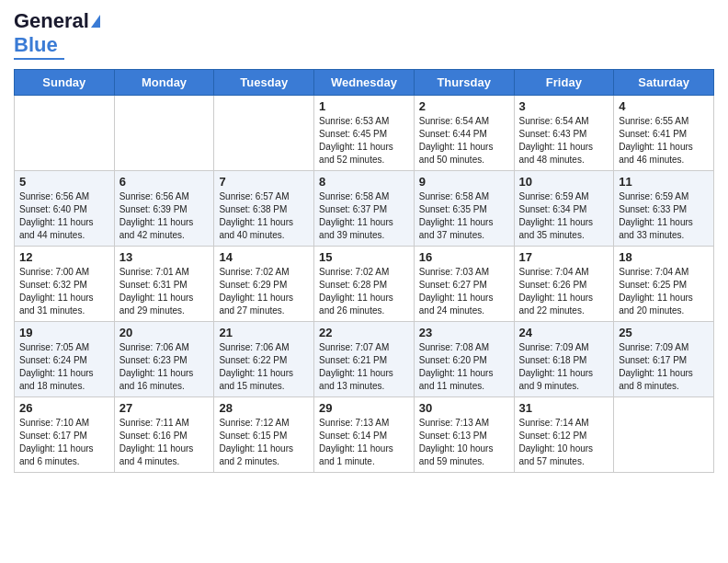 This screenshot has width=728, height=563. Describe the element at coordinates (664, 141) in the screenshot. I see `cell-sun-info: Sunrise: 6:55 AMSunset: 6:41 PMDaylight:…` at that location.